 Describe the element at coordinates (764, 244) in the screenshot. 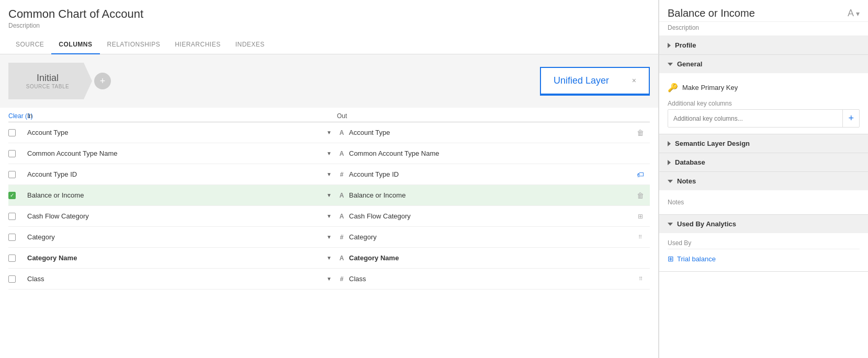

I see `section-used-by-analytics: Used By Analytics Used By ⊞ Trial balanc…` at that location.